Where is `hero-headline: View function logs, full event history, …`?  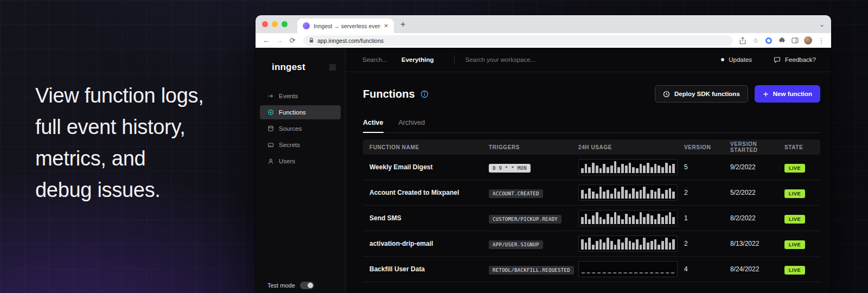 hero-headline: View function logs, full event history, … is located at coordinates (119, 143).